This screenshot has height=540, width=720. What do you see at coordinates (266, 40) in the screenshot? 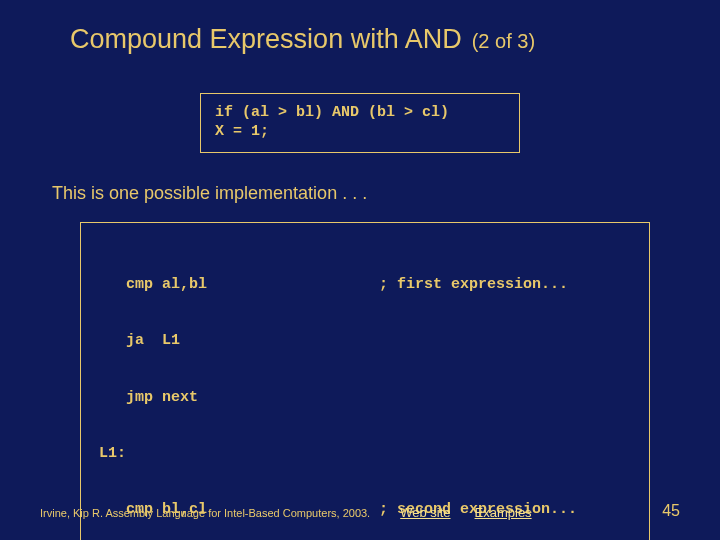
I see `slide-title: Compound Expression with AND` at bounding box center [266, 40].